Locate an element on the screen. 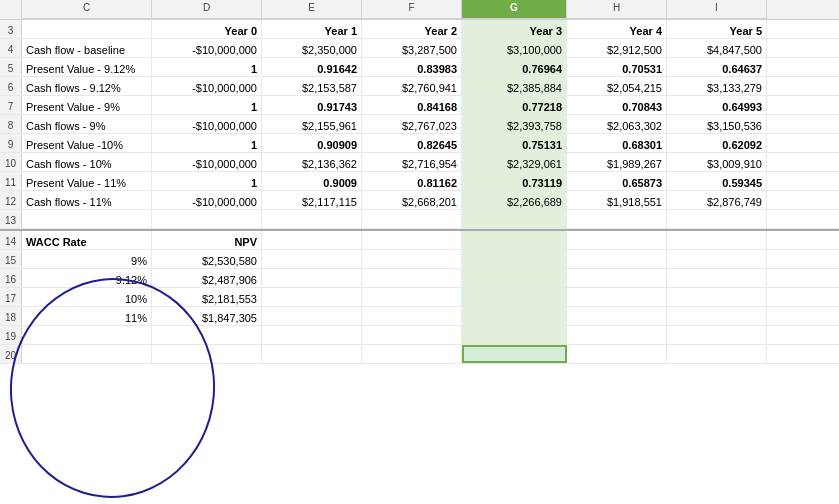  table-row: 10 Cash flows - 10% -$10,000,000 $2,136,… is located at coordinates (420, 162).